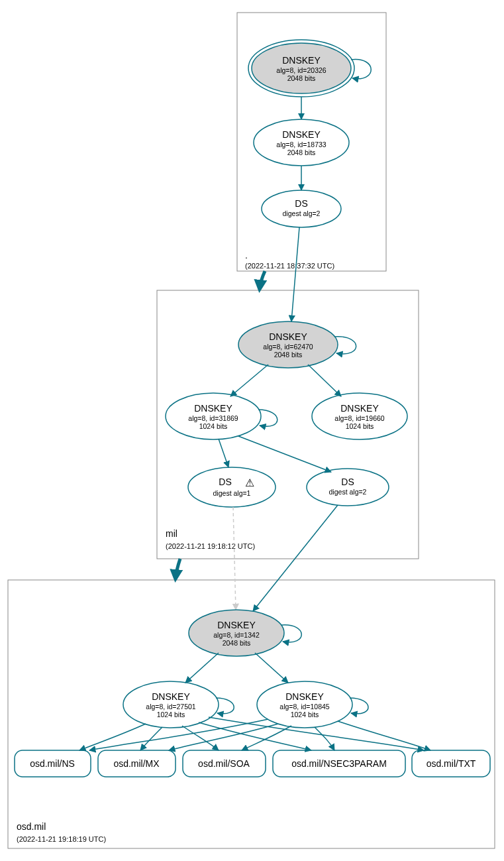 The image size is (504, 861). What do you see at coordinates (171, 707) in the screenshot?
I see `svg-text: alg=8, id=27501` at bounding box center [171, 707].